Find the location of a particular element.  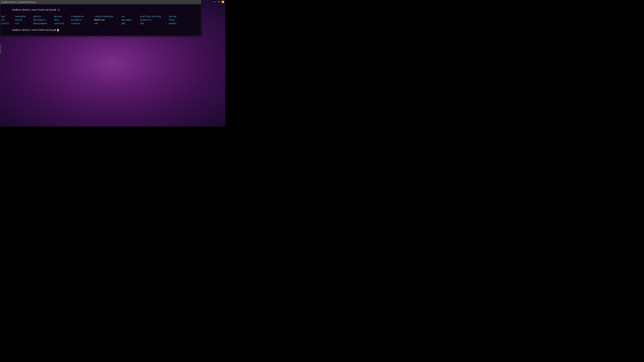

ls-col3: dalvik developers development is located at coordinates (44, 20).